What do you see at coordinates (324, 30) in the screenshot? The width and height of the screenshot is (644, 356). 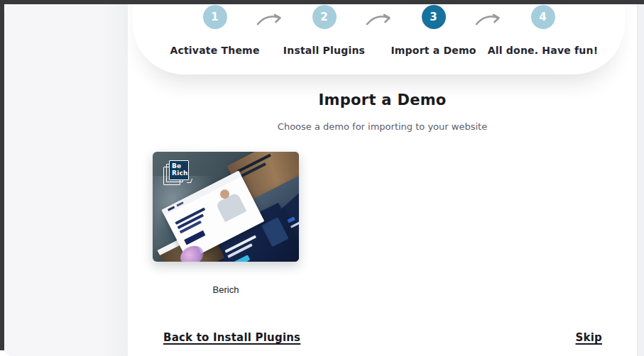 I see `step-install-plugins: 2 Install Plugins` at bounding box center [324, 30].